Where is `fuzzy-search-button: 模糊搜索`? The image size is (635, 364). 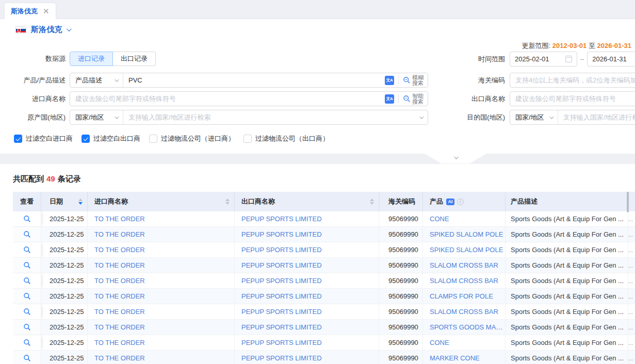 fuzzy-search-button: 模糊搜索 is located at coordinates (415, 80).